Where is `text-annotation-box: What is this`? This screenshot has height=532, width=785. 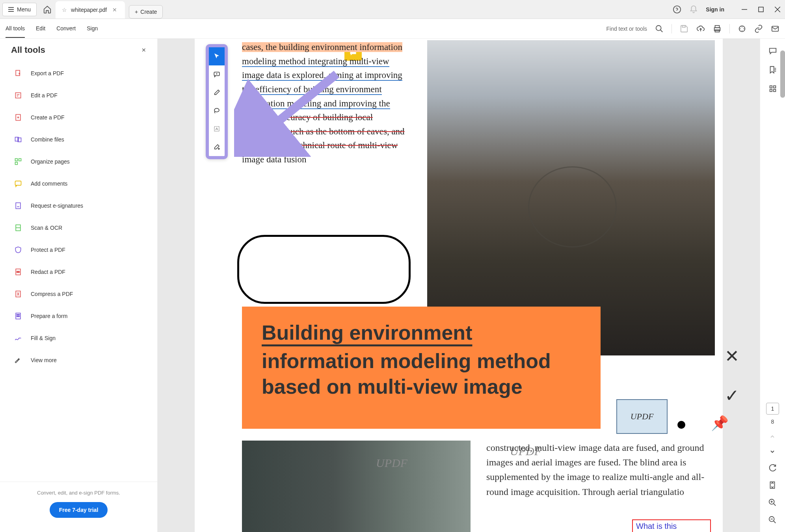 text-annotation-box: What is this is located at coordinates (672, 526).